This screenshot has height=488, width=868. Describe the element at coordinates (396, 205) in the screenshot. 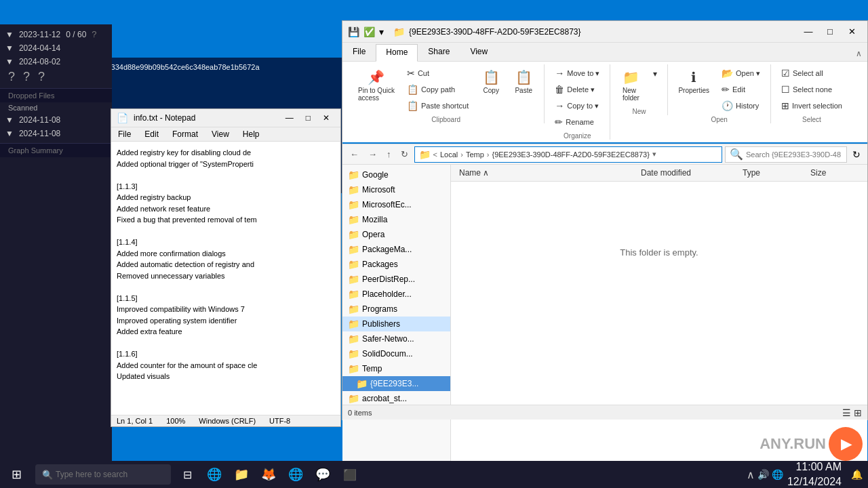

I see `nav-item-microsoftec: 📁 MicrosoftEc...` at that location.